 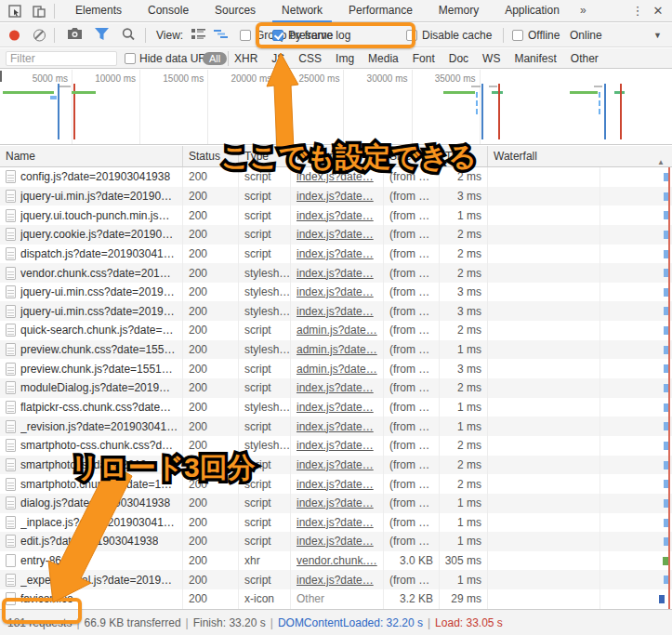 I want to click on table-row: _inplace.js?date=201903041…200scriptinde…, so click(x=336, y=523).